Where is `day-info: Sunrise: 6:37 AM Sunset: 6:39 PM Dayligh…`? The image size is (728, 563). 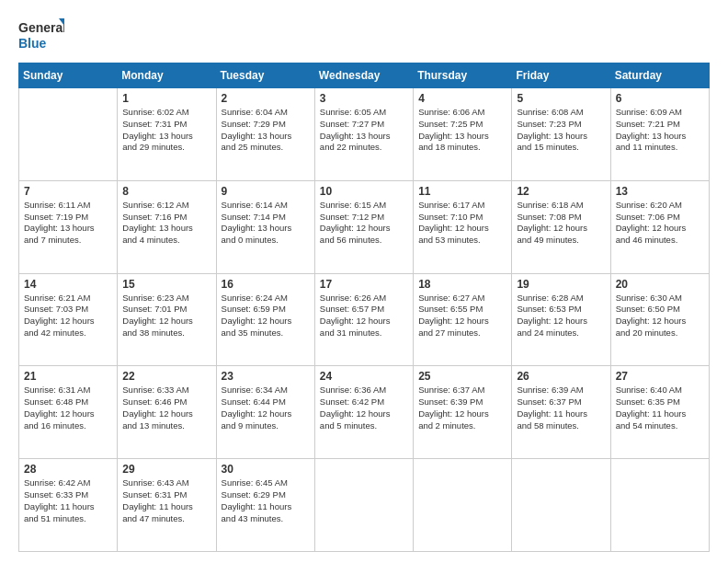
day-info: Sunrise: 6:37 AM Sunset: 6:39 PM Dayligh… is located at coordinates (462, 408).